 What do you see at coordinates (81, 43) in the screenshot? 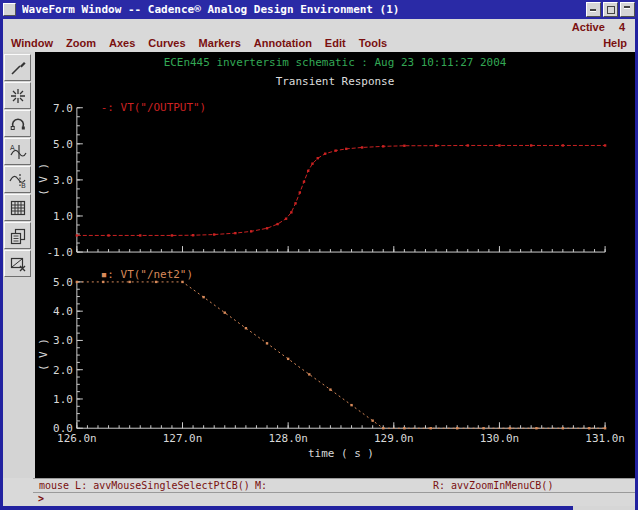
I see `menu-zoom: Zoom` at bounding box center [81, 43].